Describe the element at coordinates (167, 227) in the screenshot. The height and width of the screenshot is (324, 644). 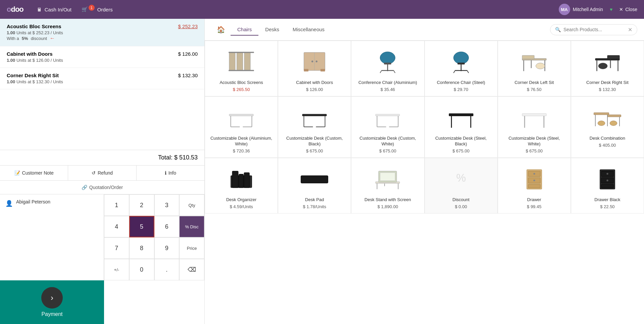
I see `key-6: 6` at that location.